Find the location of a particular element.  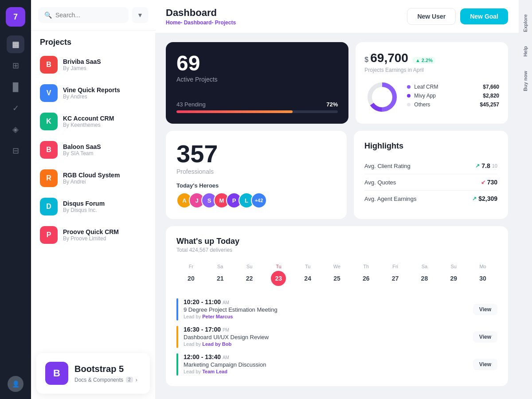

project-by: By Andres is located at coordinates (91, 97).